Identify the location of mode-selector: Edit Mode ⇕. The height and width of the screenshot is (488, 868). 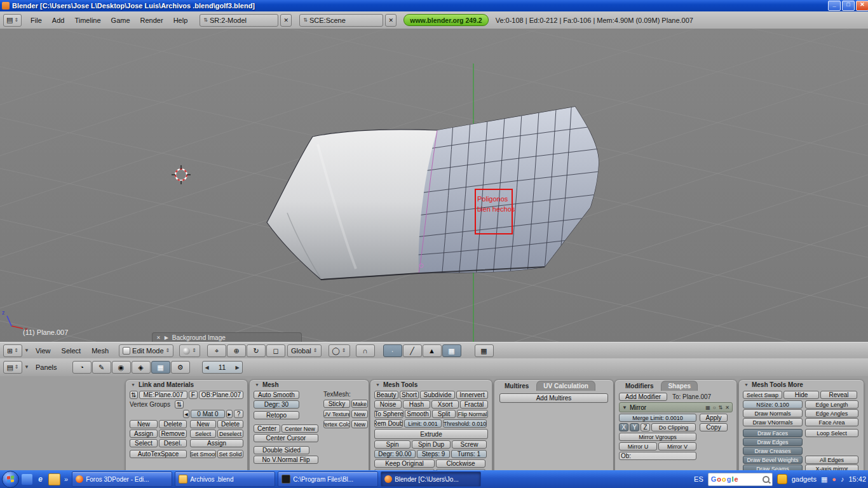
(146, 351).